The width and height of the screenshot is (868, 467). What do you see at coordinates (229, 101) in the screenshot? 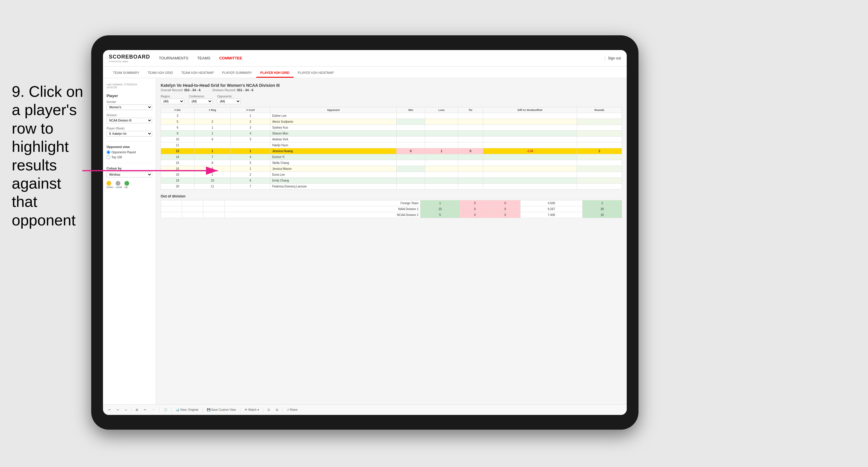
I see `opponent-filter-select: (All)` at bounding box center [229, 101].